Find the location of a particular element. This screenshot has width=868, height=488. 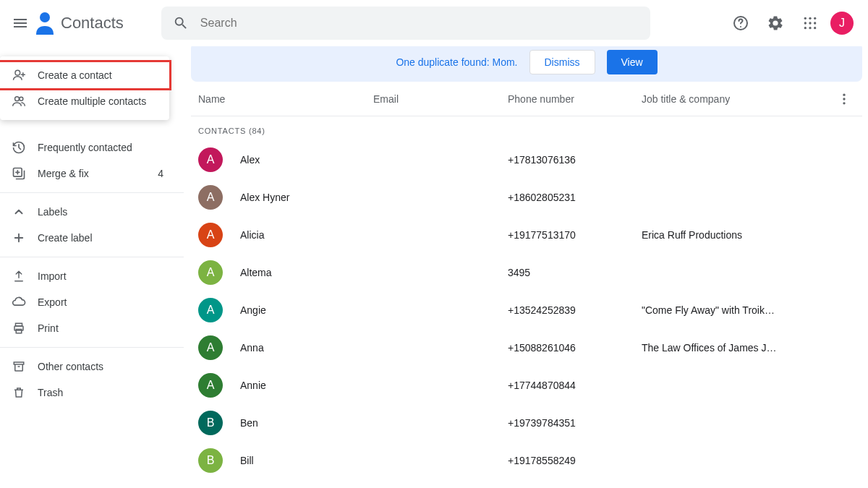

sidebar-print: Print is located at coordinates (88, 328).